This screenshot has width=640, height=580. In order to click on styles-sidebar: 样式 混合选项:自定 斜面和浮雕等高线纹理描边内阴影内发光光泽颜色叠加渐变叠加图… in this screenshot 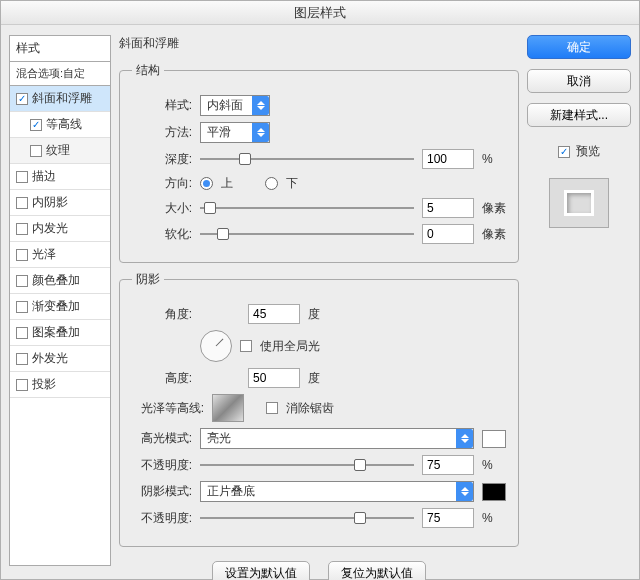, I will do `click(60, 303)`.